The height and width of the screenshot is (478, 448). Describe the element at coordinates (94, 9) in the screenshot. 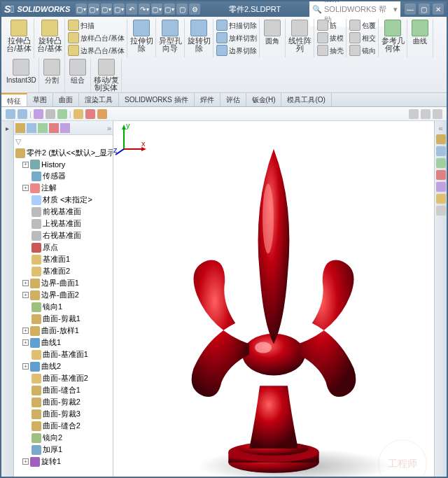

I see `qat-open-icon: ▢` at that location.